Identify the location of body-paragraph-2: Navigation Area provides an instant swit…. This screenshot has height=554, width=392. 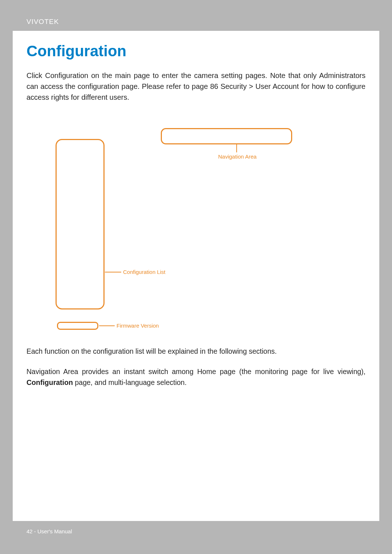
(196, 377).